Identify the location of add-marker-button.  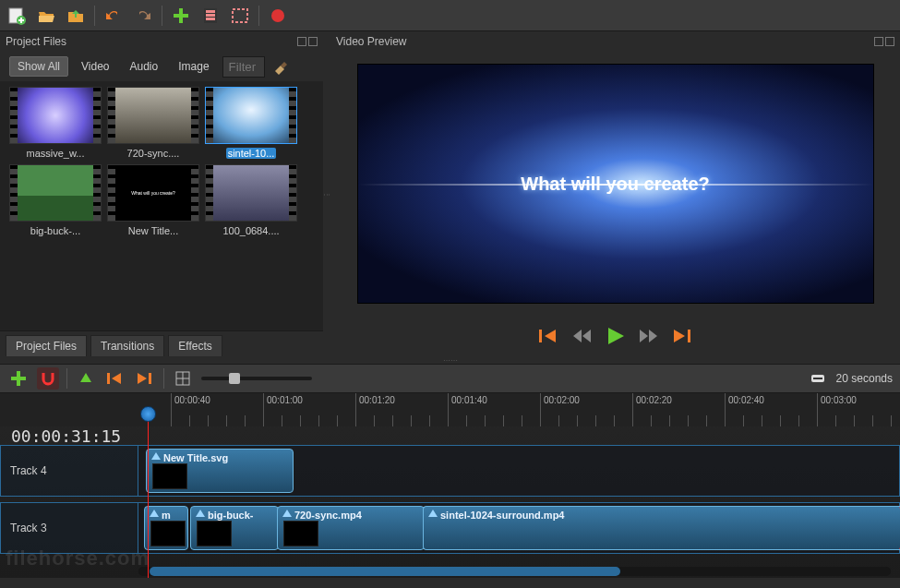
(86, 378).